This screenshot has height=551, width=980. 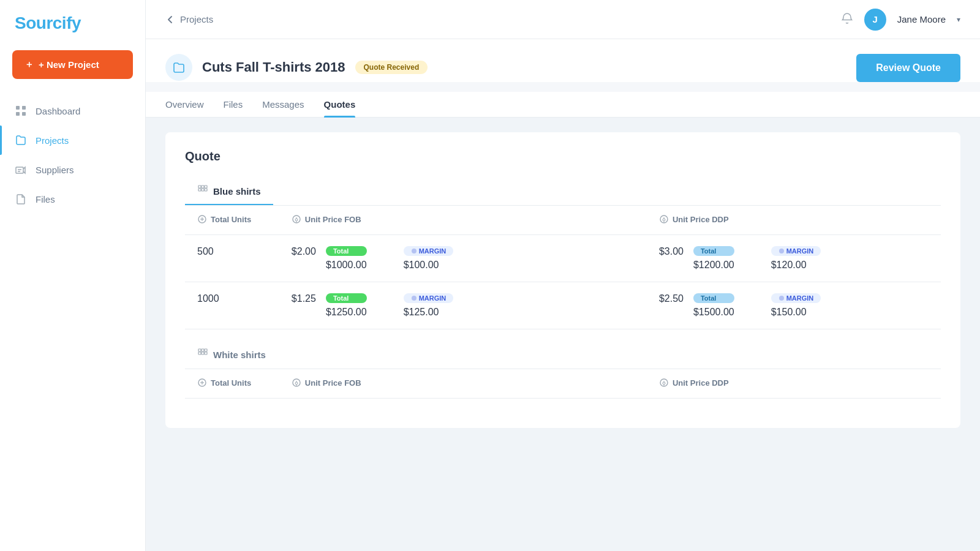 What do you see at coordinates (72, 25) in the screenshot?
I see `logo: Sourcify` at bounding box center [72, 25].